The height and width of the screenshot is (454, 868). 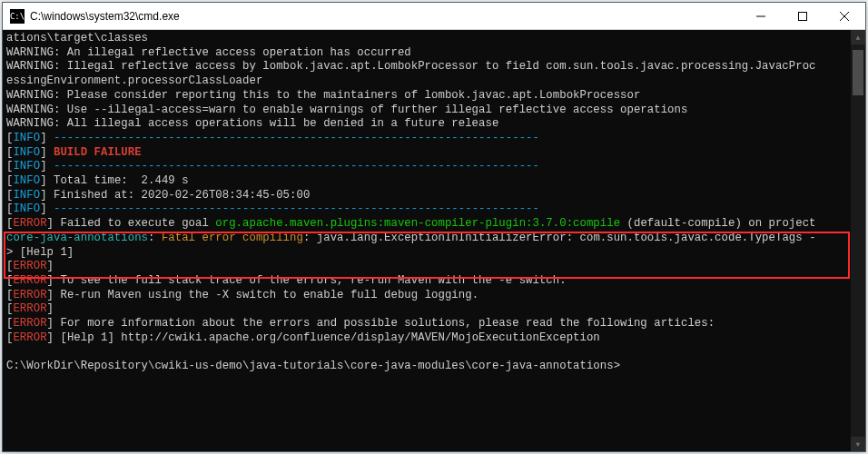 I want to click on scrollbar: ▲ ▼, so click(x=858, y=241).